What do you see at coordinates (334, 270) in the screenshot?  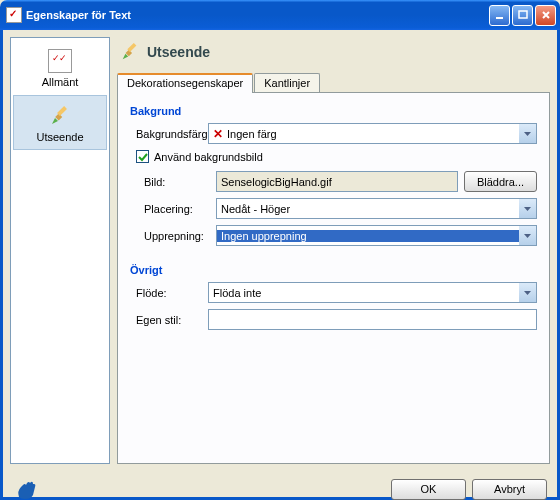 I see `group-other-title: Övrigt` at bounding box center [334, 270].